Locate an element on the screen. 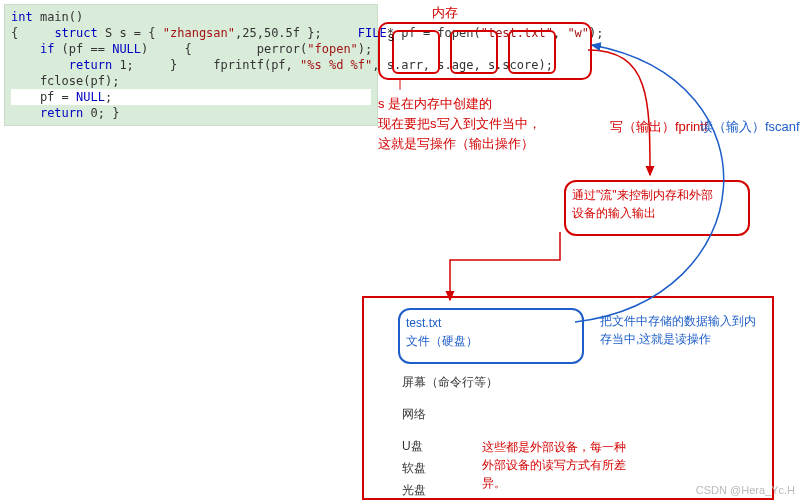 Image resolution: width=801 pixels, height=500 pixels. ext-device-udisk: U盘 is located at coordinates (412, 446).